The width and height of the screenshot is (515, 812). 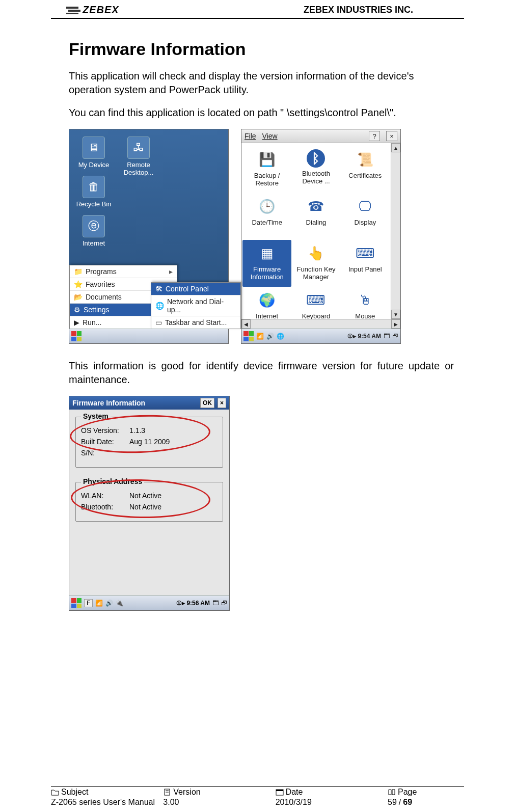 What do you see at coordinates (267, 222) in the screenshot?
I see `cp-item-label: Date/Time` at bounding box center [267, 222].